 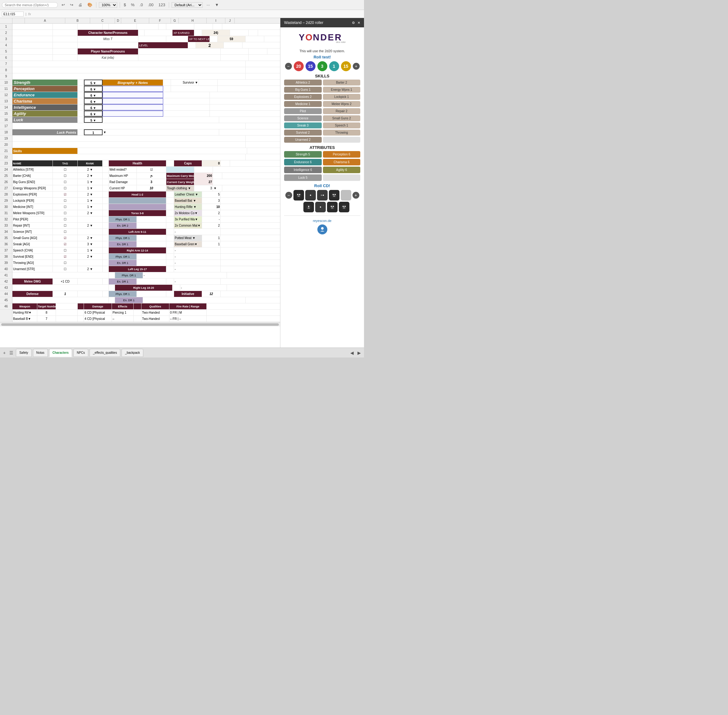 I want to click on cell-curr-carry-label: Current Carry Weight, so click(x=180, y=182).